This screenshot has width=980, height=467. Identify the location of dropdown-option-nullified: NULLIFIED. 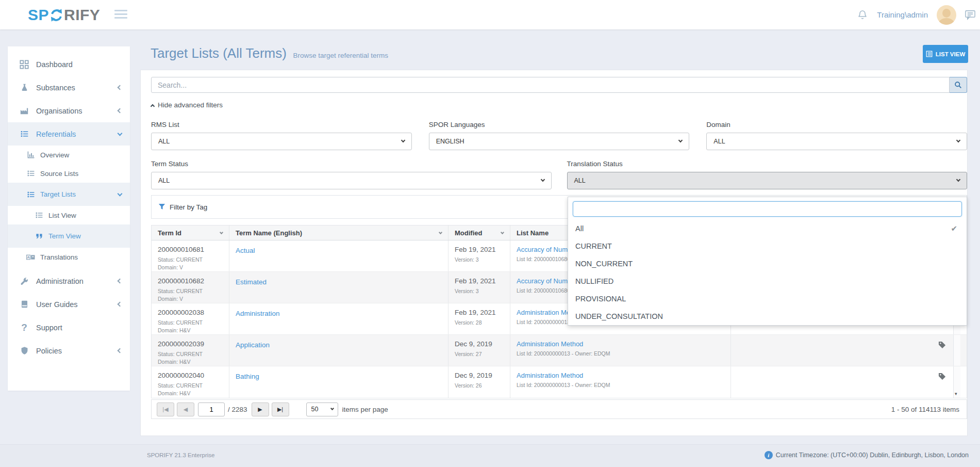
(767, 281).